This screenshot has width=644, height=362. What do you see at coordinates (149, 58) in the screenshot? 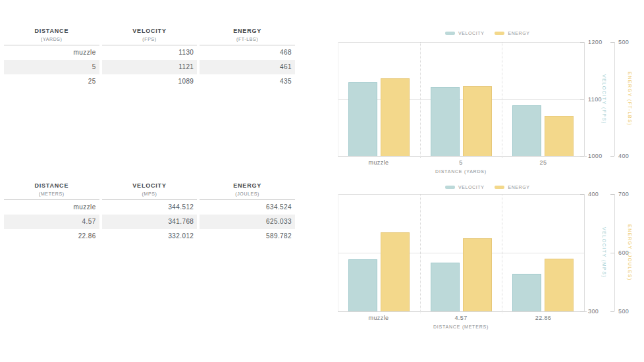
I see `table-imperial: DISTANCE(YARDS)VELOCITY(FPS)ENERGY(FT-LB…` at bounding box center [149, 58].